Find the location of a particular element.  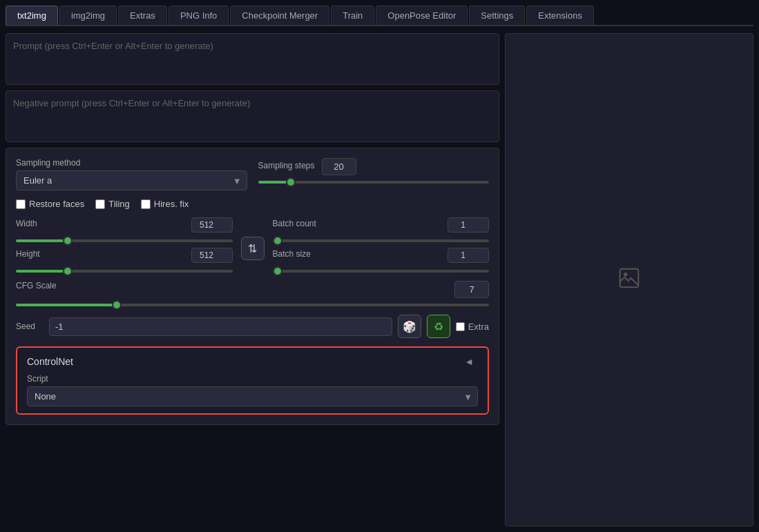

tab-bar: txt2img img2img Extras PNG Info Checkpoi… is located at coordinates (380, 16).